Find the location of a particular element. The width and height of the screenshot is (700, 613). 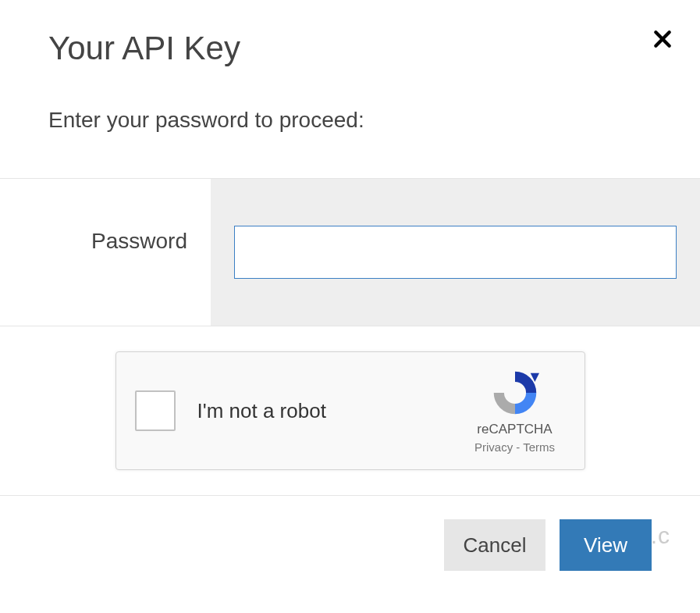

modal-title: Your API Key is located at coordinates (350, 48).